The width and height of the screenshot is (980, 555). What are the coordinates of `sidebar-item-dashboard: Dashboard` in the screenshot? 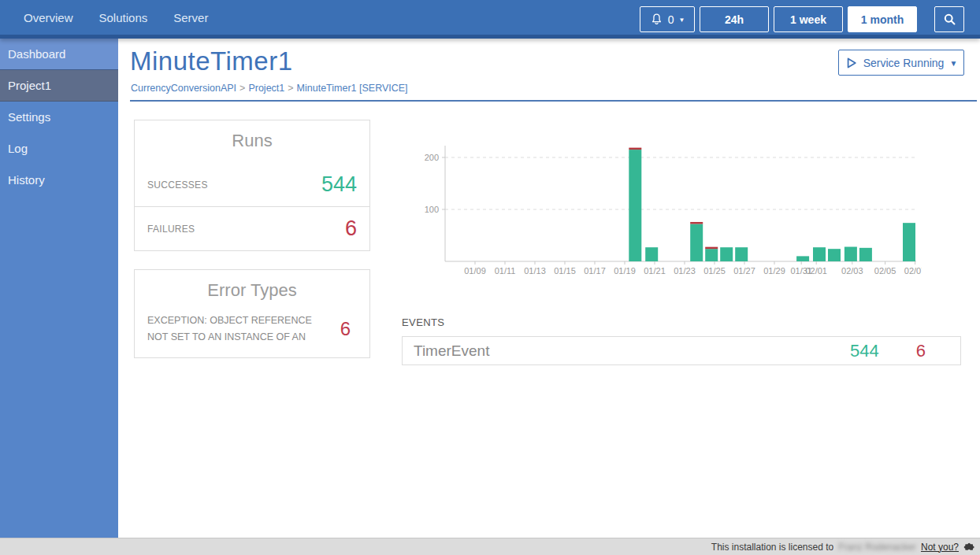 It's located at (59, 54).